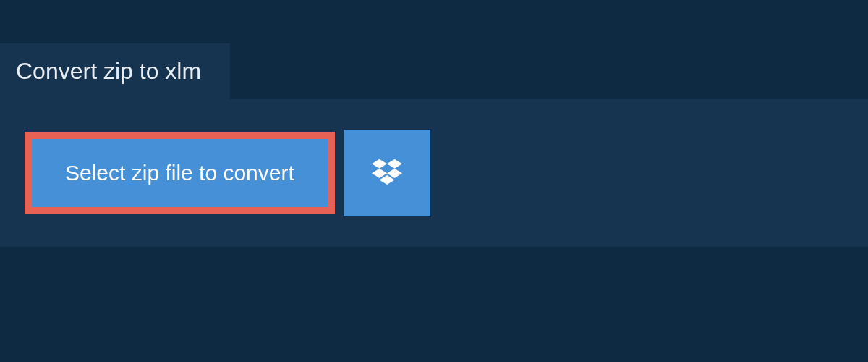  I want to click on select-file-highlight: Select zip file to convert, so click(179, 173).